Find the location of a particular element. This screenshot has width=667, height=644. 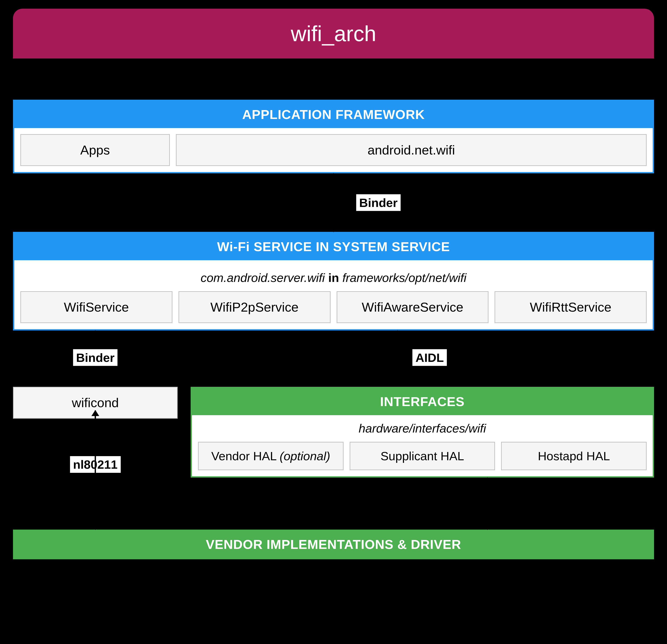

connector-label-binder-left: Binder is located at coordinates (95, 357).